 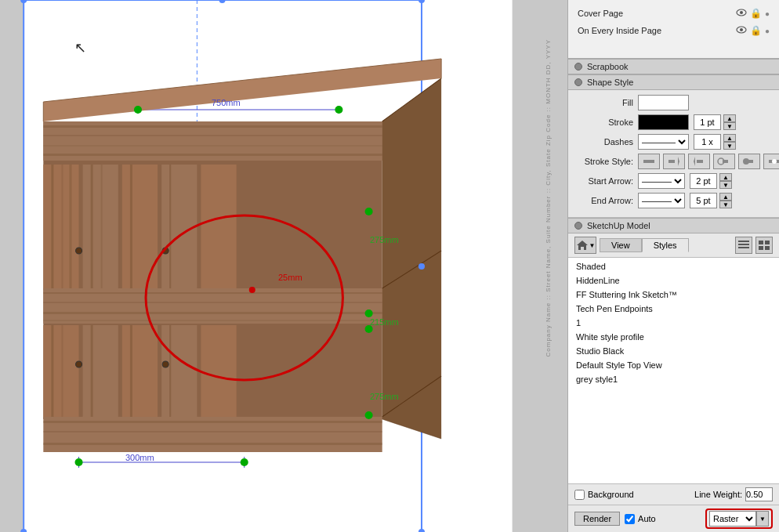 I want to click on lock-icon-inside: 🔒, so click(x=755, y=31).